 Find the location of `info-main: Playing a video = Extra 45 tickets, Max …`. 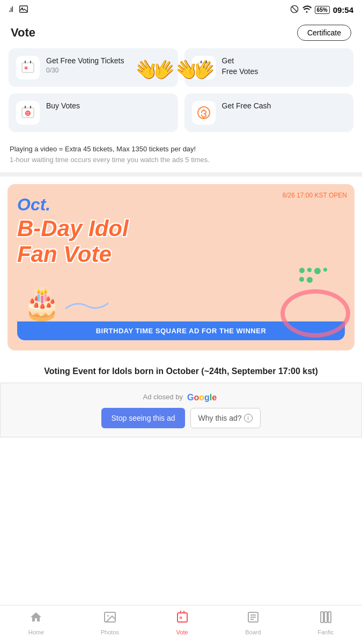

info-main: Playing a video = Extra 45 tickets, Max … is located at coordinates (181, 149).